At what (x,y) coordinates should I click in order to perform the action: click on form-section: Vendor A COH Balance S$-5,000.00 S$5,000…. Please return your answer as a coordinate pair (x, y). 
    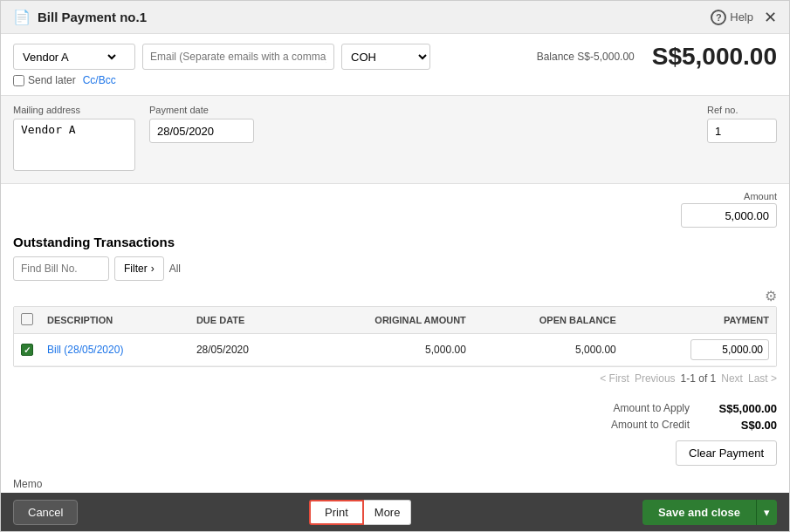
    Looking at the image, I should click on (395, 65).